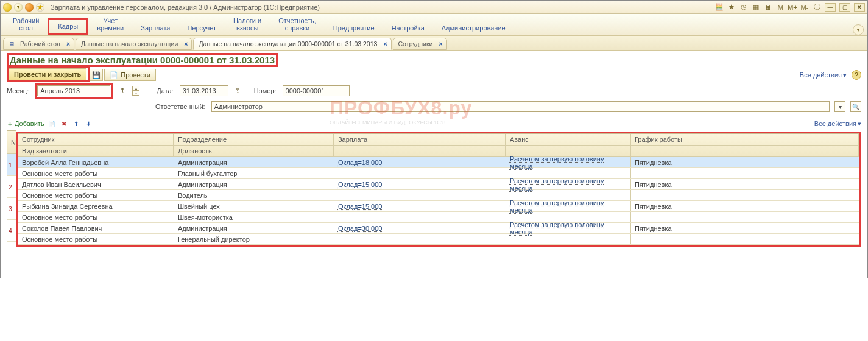 The image size is (868, 341). What do you see at coordinates (76, 124) in the screenshot?
I see `move-up-icon: ⬆` at bounding box center [76, 124].